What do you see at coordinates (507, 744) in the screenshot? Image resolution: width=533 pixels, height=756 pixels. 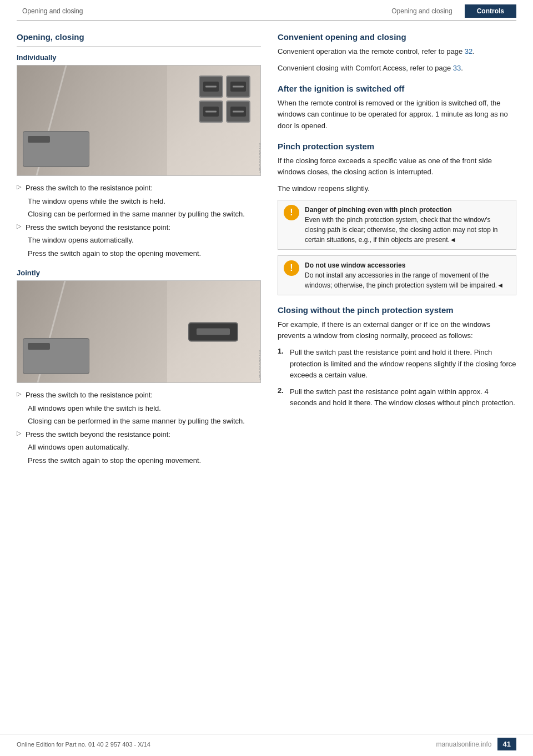 I see `page-number: 41` at bounding box center [507, 744].